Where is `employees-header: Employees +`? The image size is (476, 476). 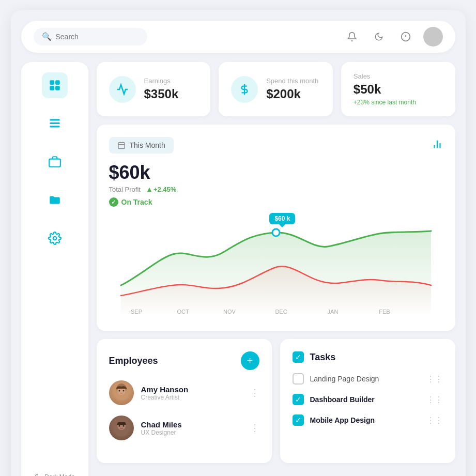
employees-header: Employees + is located at coordinates (184, 361).